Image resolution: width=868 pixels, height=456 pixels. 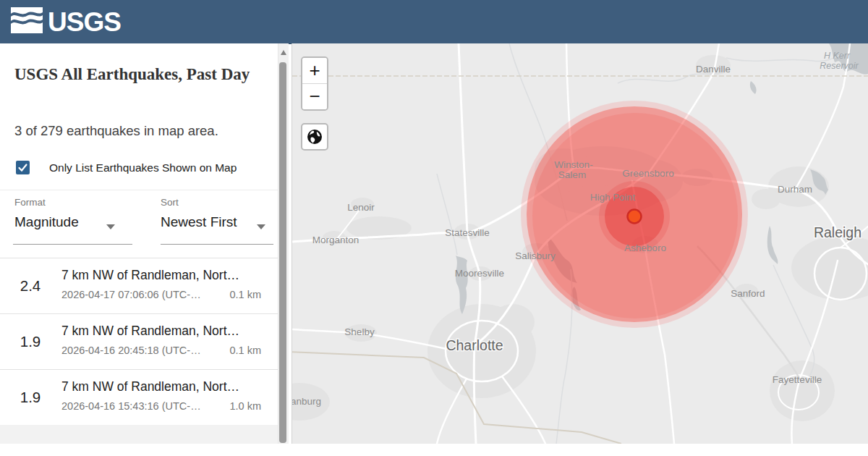 What do you see at coordinates (467, 233) in the screenshot?
I see `map-label-statesville: Statesville` at bounding box center [467, 233].